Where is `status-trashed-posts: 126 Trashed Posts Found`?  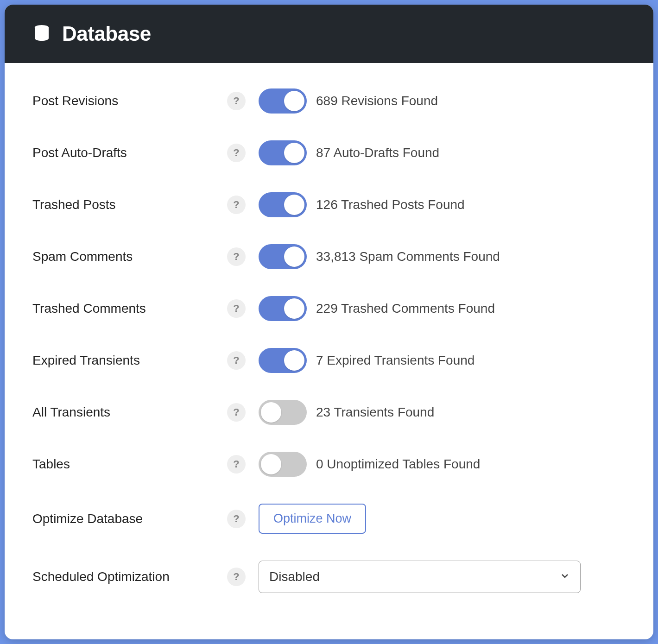
status-trashed-posts: 126 Trashed Posts Found is located at coordinates (390, 205).